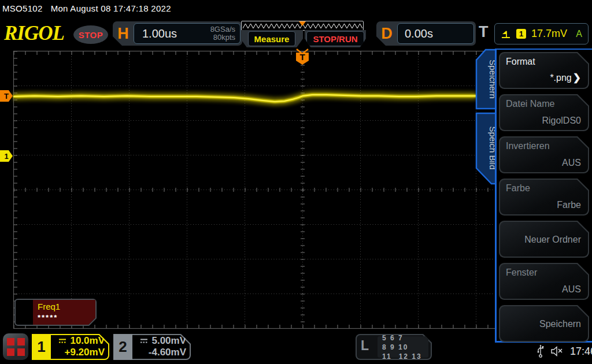 The width and height of the screenshot is (592, 364). What do you see at coordinates (272, 39) in the screenshot?
I see `measure-frame: Measure` at bounding box center [272, 39].